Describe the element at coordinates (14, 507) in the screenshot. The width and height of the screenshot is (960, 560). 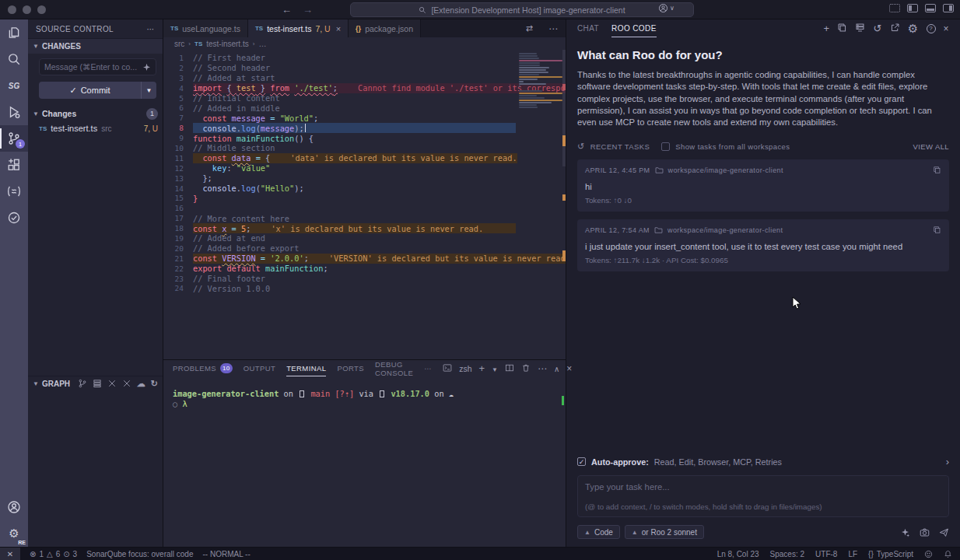
I see `activity-item-accounts` at that location.